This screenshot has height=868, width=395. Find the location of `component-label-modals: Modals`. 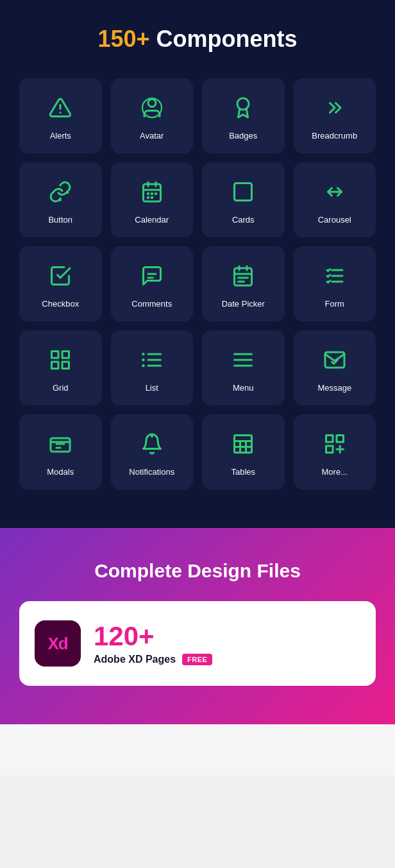

component-label-modals: Modals is located at coordinates (60, 472).